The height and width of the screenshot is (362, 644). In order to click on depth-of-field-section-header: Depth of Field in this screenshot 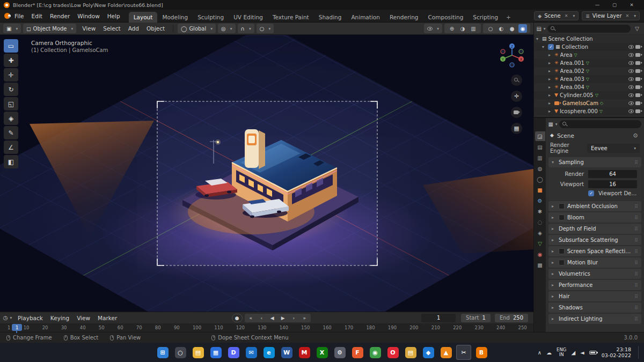, I will do `click(595, 228)`.